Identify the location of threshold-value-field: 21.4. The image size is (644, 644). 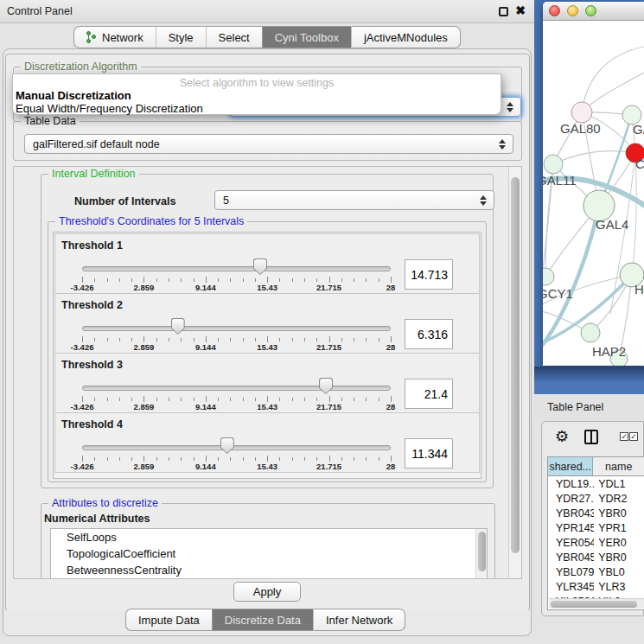
(429, 394).